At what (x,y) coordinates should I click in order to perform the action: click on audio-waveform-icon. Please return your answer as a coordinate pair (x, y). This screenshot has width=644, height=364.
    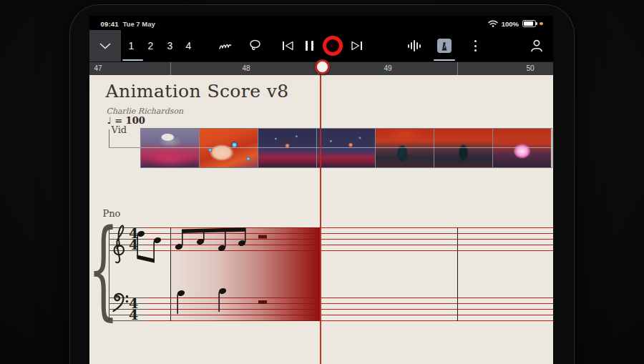
    Looking at the image, I should click on (414, 46).